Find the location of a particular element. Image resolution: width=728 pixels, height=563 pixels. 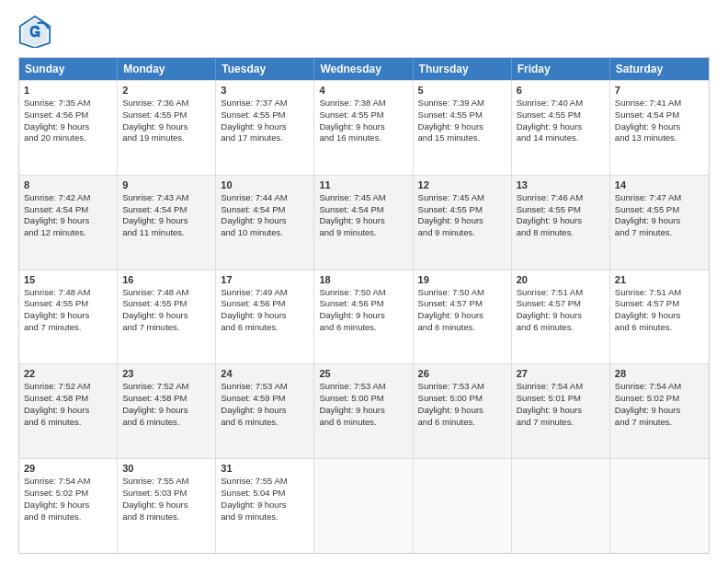

calendar-cell: 4Sunrise: 7:38 AMSunset: 4:55 PMDaylight… is located at coordinates (364, 128).